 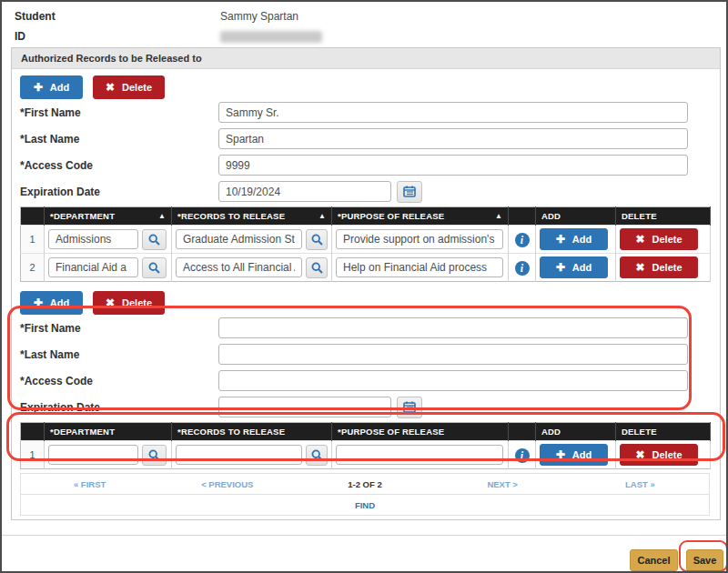 I want to click on pagination-previous-link: < PREVIOUS, so click(x=228, y=484).